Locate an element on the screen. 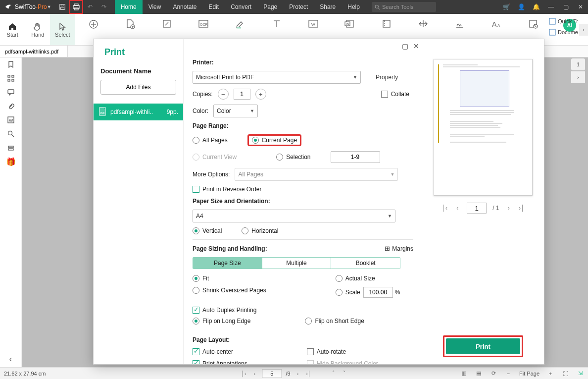  preview-prev-icon: ‹ is located at coordinates (457, 208).